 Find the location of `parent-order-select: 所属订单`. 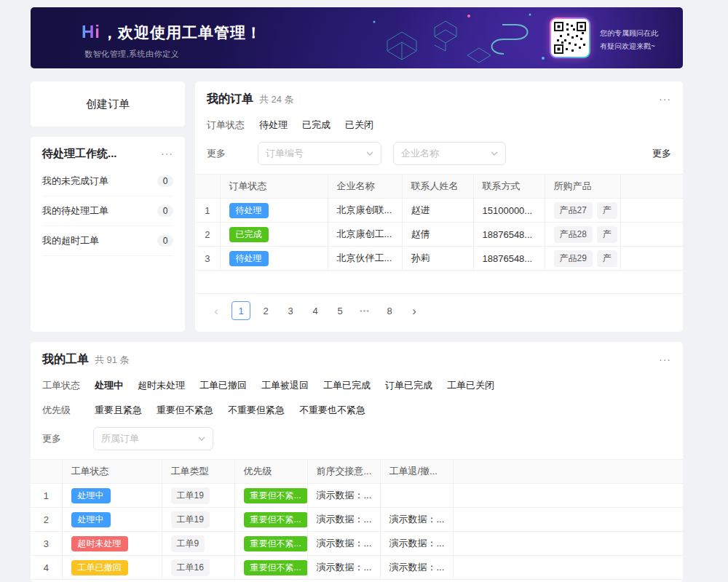

parent-order-select: 所属订单 is located at coordinates (153, 439).